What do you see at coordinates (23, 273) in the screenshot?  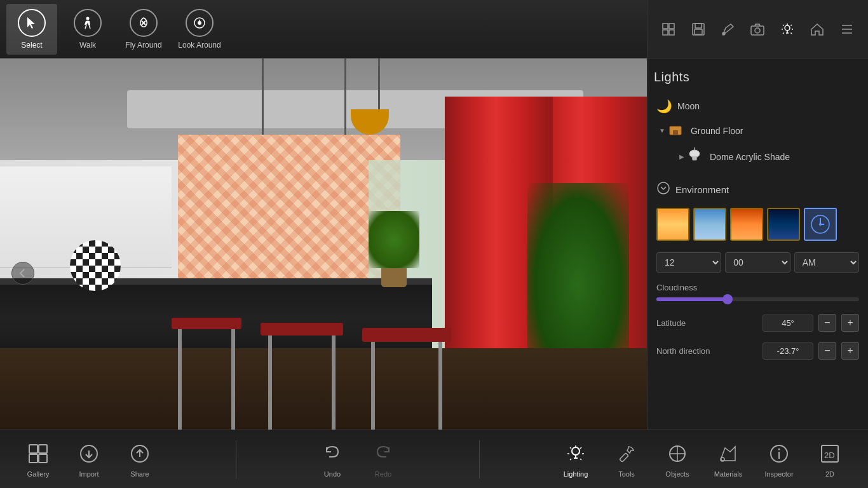 I see `nav-left-arrow` at bounding box center [23, 273].